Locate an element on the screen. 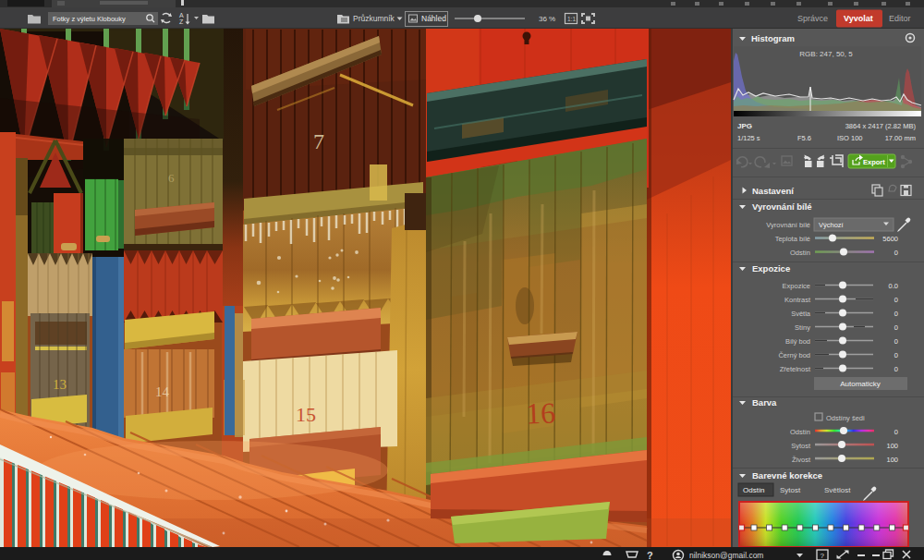 The image size is (924, 560). svg-text: Automaticky is located at coordinates (860, 384).